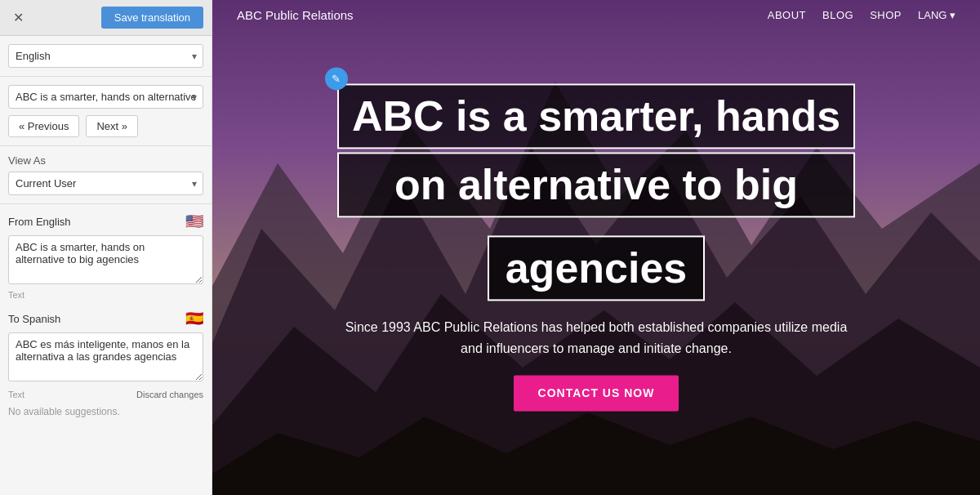 This screenshot has width=980, height=495. What do you see at coordinates (106, 96) in the screenshot?
I see `string-select-wrapper: ABC is a smarter, hands on alternative t…` at bounding box center [106, 96].